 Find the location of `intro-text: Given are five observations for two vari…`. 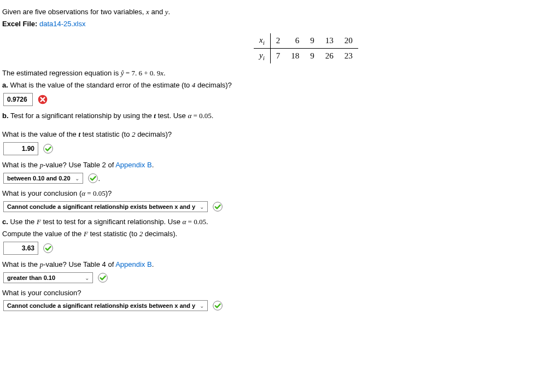

intro-text: Given are five observations for two vari… is located at coordinates (280, 12).